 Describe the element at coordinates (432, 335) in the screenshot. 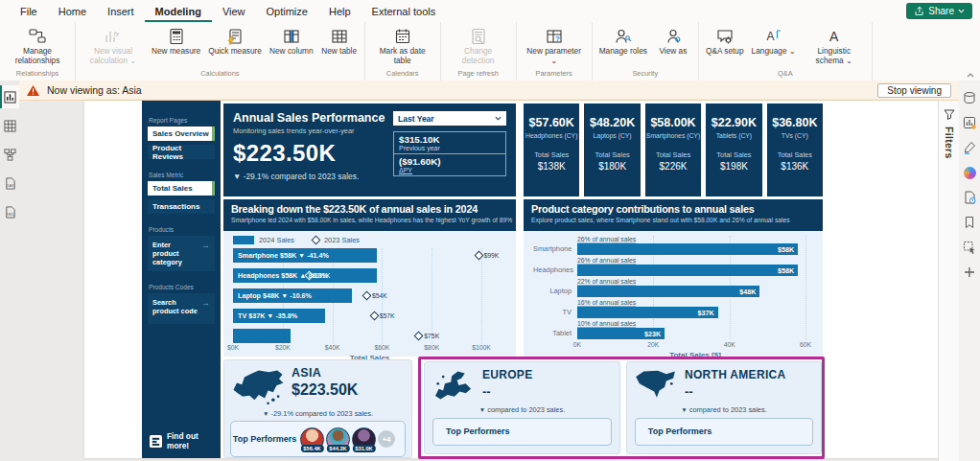

I see `marker-label: $75K` at that location.